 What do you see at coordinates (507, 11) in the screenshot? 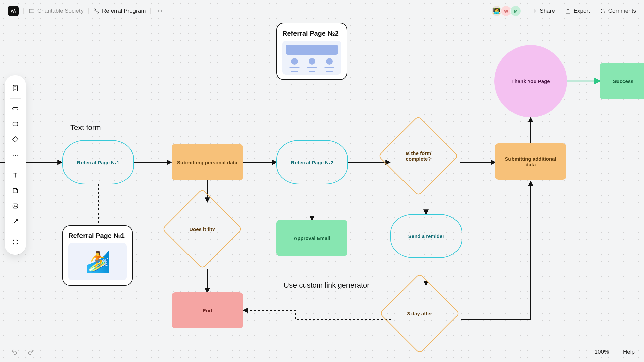
I see `collaborator-avatars: W M` at bounding box center [507, 11].